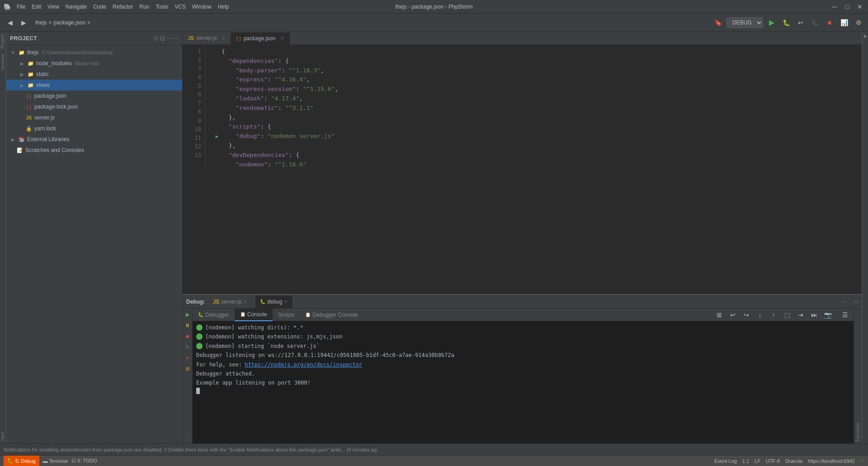 The image size is (868, 466). Describe the element at coordinates (94, 74) in the screenshot. I see `tree-item-static: ▶ 📁 static` at that location.